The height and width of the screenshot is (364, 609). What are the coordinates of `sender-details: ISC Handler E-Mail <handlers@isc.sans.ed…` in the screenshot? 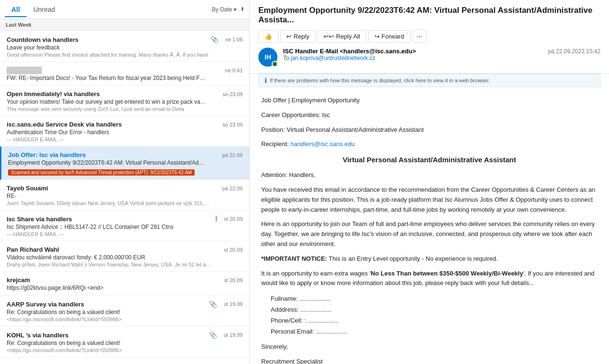 It's located at (442, 54).